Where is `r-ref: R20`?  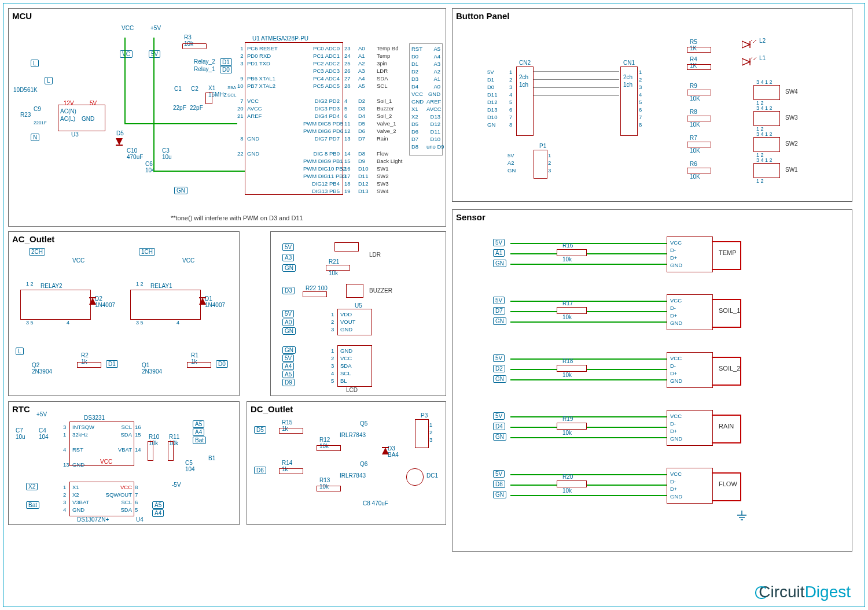 r-ref: R20 is located at coordinates (568, 476).